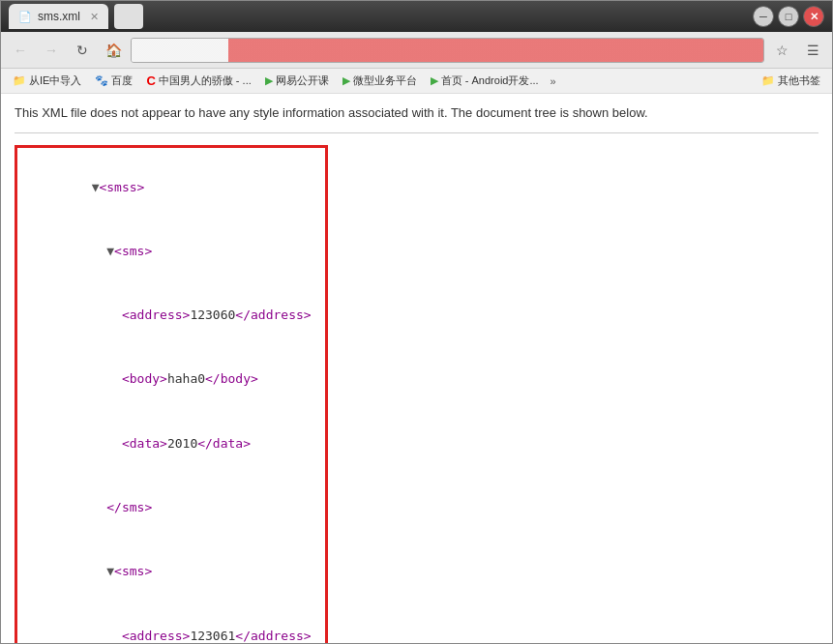  I want to click on address-bar, so click(447, 50).